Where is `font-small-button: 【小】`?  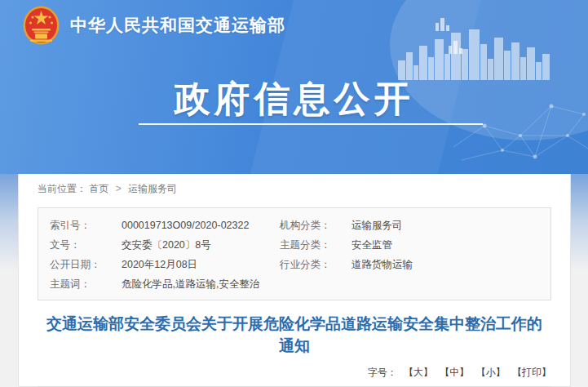 font-small-button: 【小】 is located at coordinates (491, 372).